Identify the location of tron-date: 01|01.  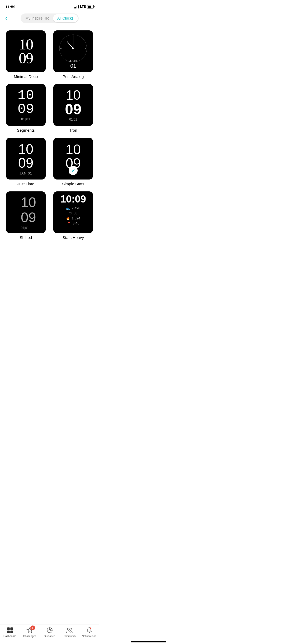
(73, 119).